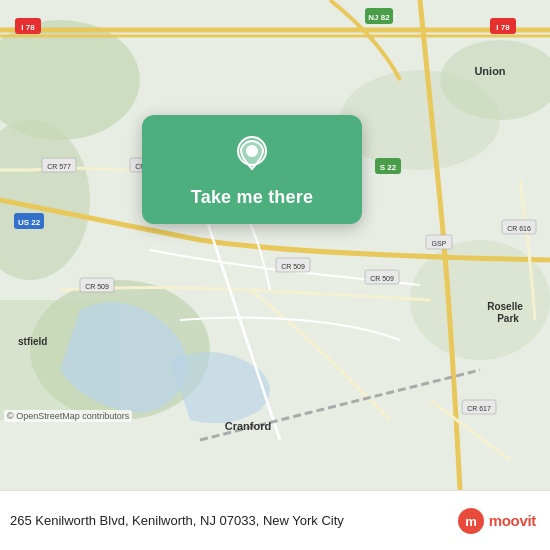 Image resolution: width=550 pixels, height=550 pixels. What do you see at coordinates (379, 18) in the screenshot?
I see `svg-text: NJ 82` at bounding box center [379, 18].